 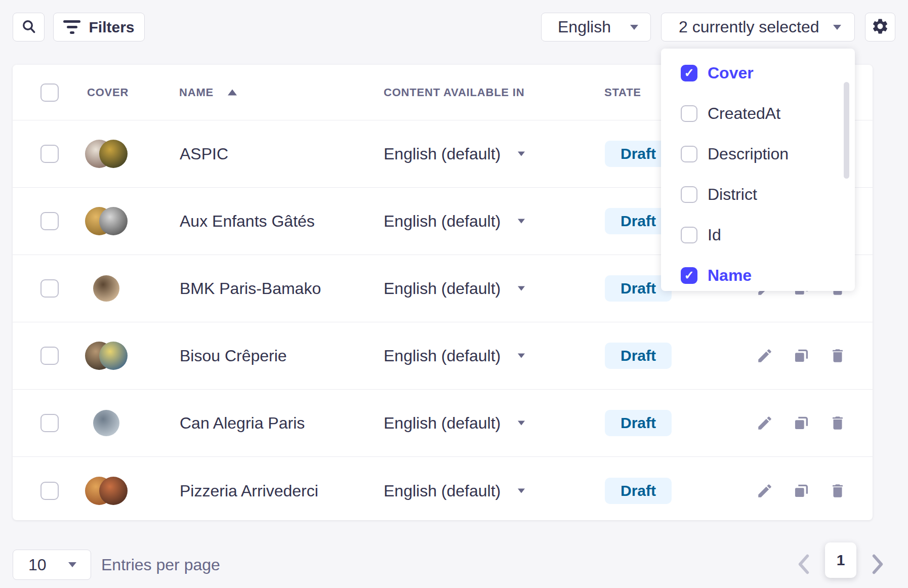 What do you see at coordinates (846, 131) in the screenshot?
I see `scrollbar-thumb` at bounding box center [846, 131].